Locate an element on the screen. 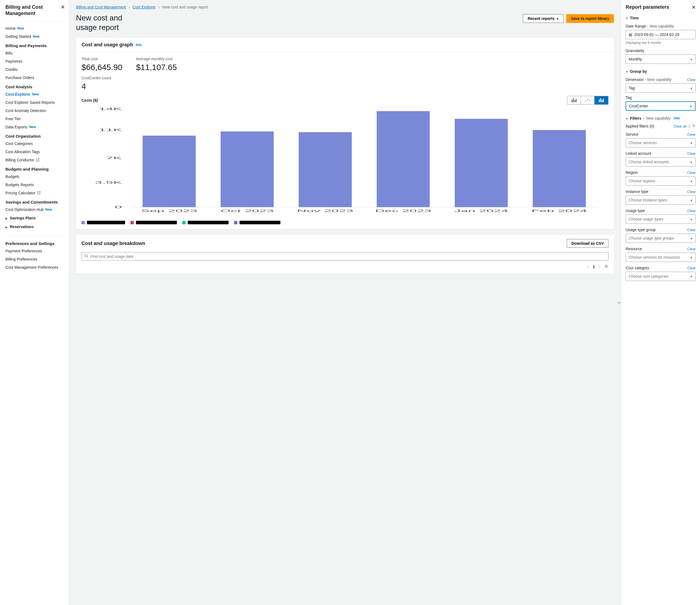 The width and height of the screenshot is (700, 605). save-report-button: Save to report library is located at coordinates (590, 19).